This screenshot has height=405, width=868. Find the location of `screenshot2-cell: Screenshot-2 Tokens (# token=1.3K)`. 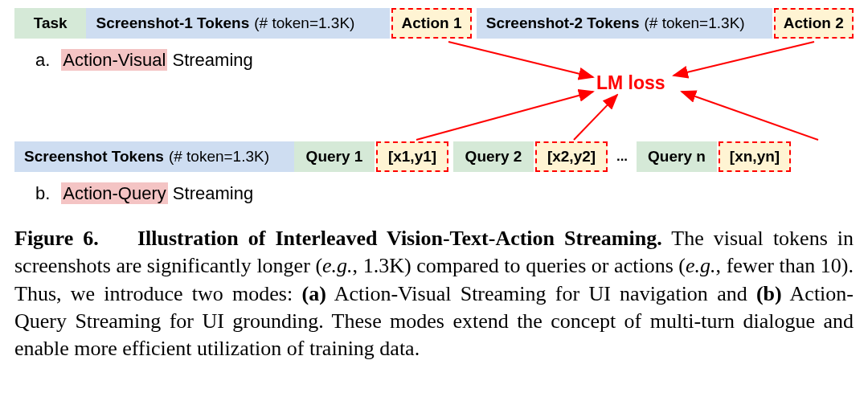

screenshot2-cell: Screenshot-2 Tokens (# token=1.3K) is located at coordinates (624, 23).